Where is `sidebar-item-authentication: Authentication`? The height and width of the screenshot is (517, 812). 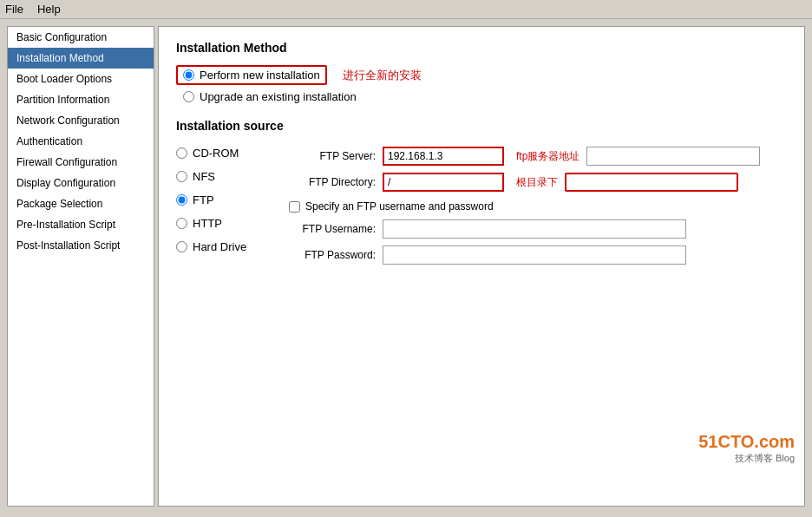 sidebar-item-authentication: Authentication is located at coordinates (81, 141).